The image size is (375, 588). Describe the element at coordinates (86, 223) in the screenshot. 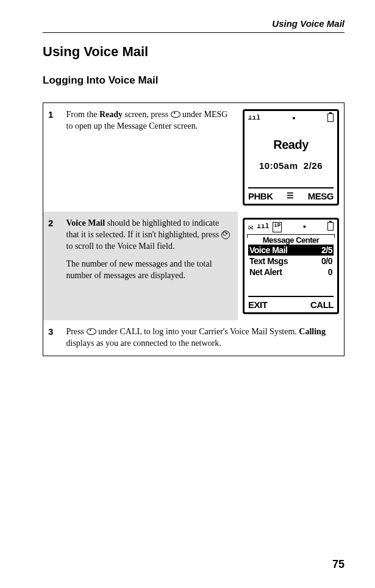

I see `bold-text: Voice Mail` at that location.